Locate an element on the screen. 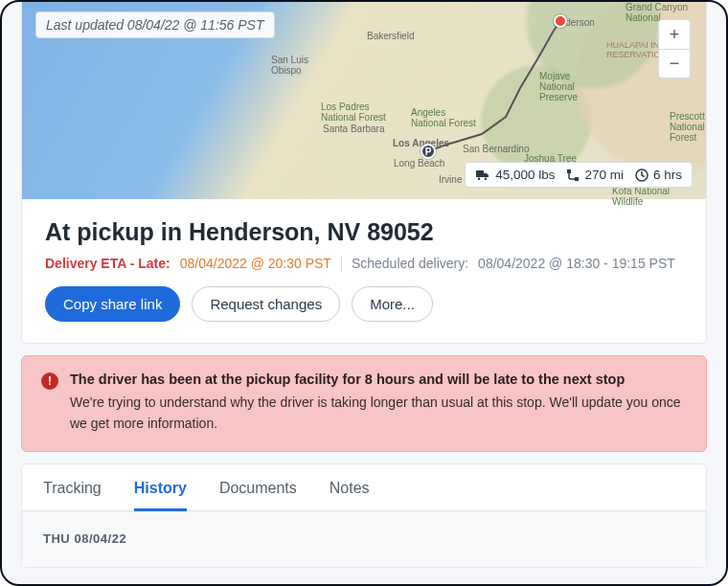 The image size is (728, 586). alert-icon: ! is located at coordinates (50, 381).